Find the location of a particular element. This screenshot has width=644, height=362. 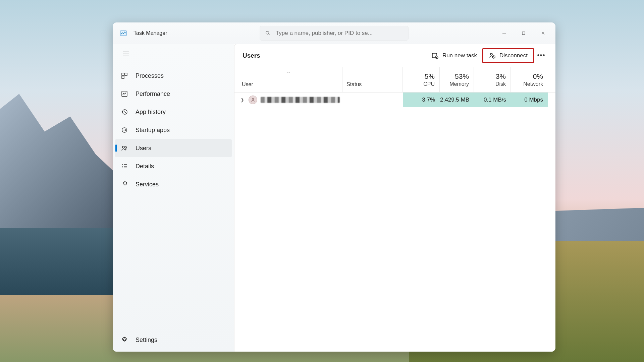

sidebar-item-users: Users is located at coordinates (173, 148).